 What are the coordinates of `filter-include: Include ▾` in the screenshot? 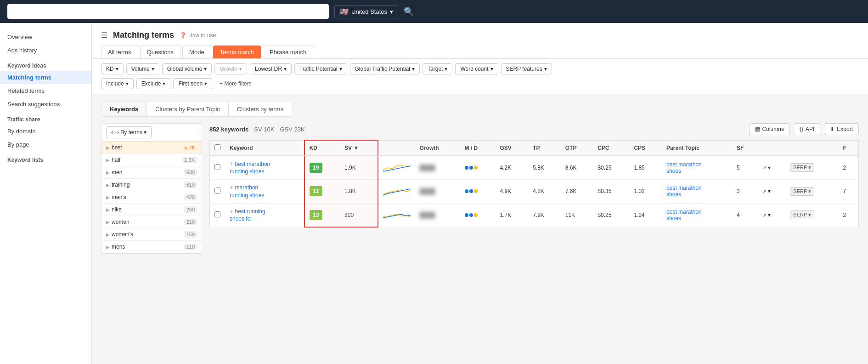 It's located at (118, 84).